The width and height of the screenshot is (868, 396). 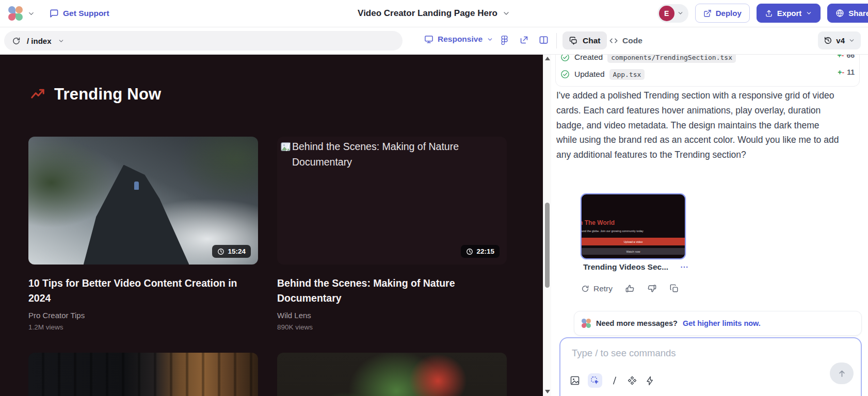 I want to click on project-title-chevron-icon, so click(x=506, y=13).